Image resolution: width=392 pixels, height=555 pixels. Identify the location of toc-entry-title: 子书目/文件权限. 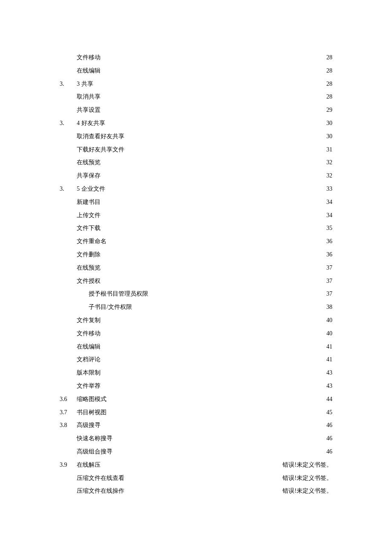
(110, 307).